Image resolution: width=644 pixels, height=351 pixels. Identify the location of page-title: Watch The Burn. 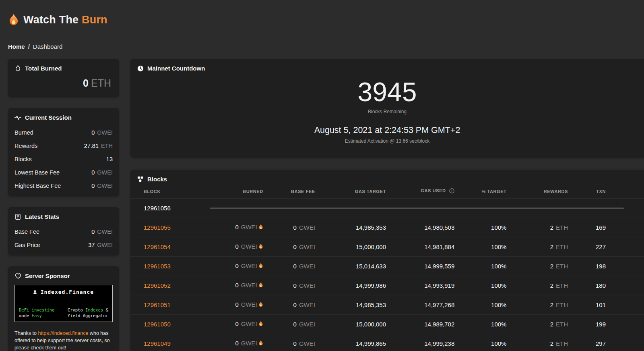
(65, 20).